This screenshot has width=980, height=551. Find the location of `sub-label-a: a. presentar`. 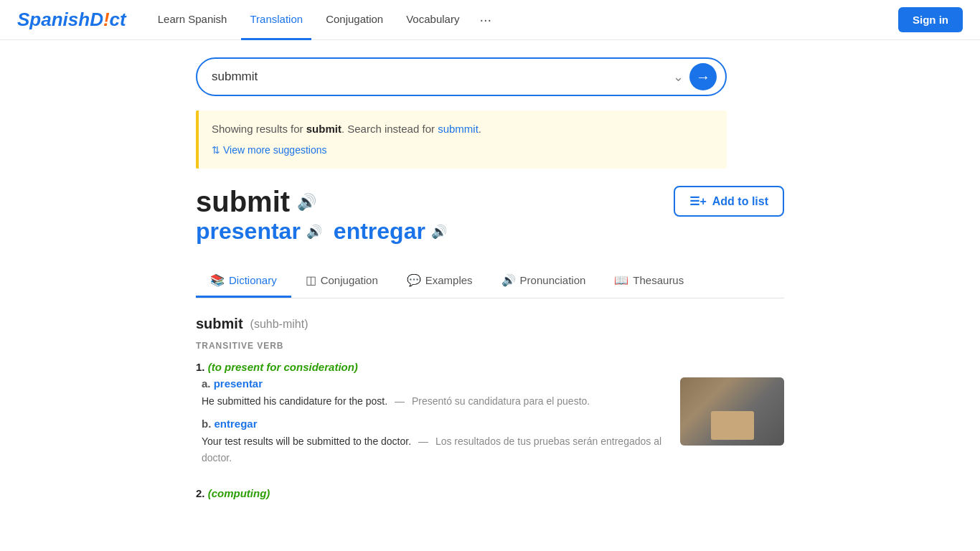

sub-label-a: a. presentar is located at coordinates (432, 383).